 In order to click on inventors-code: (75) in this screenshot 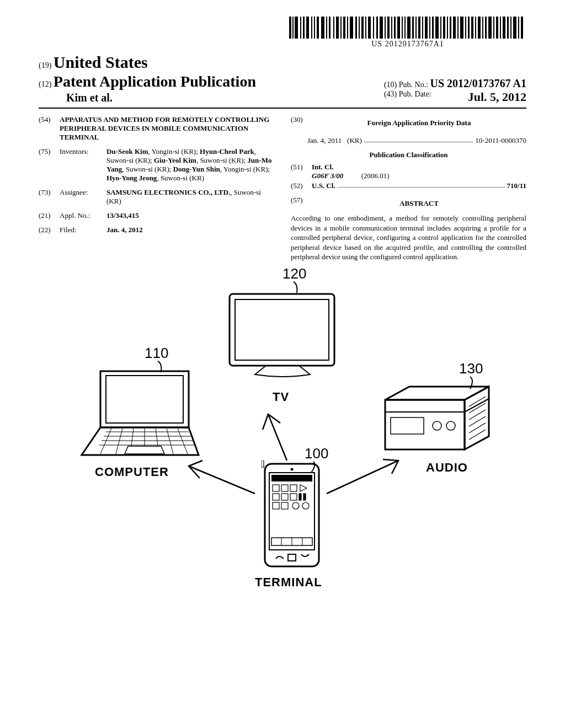, I will do `click(49, 165)`.